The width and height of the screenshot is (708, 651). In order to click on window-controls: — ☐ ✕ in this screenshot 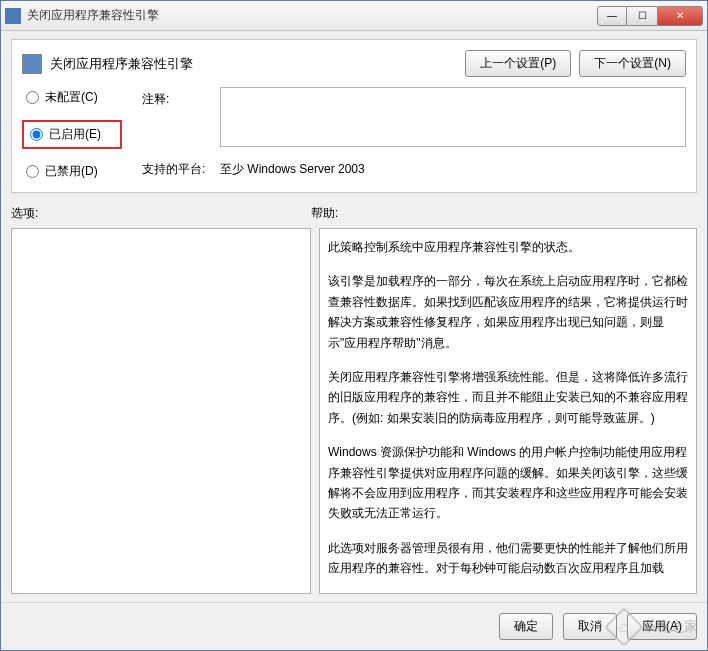, I will do `click(650, 16)`.